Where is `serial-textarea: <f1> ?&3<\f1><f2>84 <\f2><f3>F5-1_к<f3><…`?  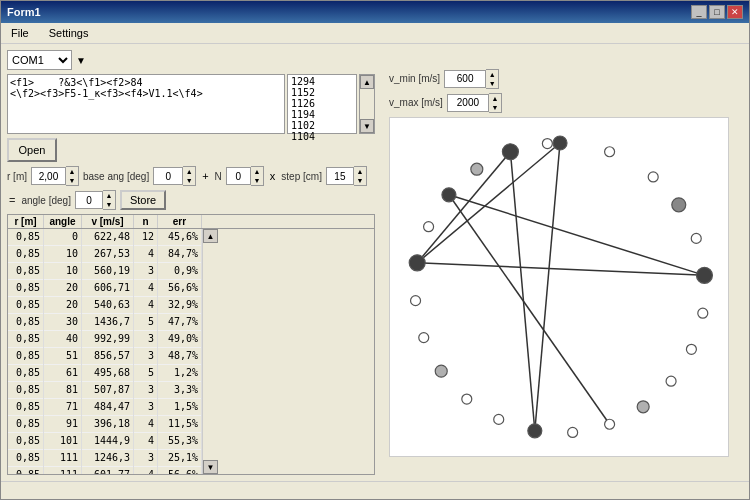
serial-textarea: <f1> ?&3<\f1><f2>84 <\f2><f3>F5-1_к<f3><… is located at coordinates (146, 104).